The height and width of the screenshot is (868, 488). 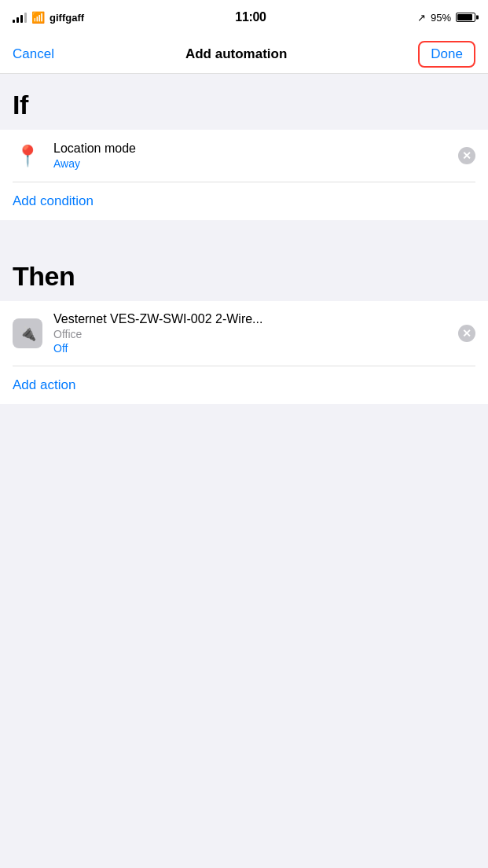 What do you see at coordinates (250, 164) in the screenshot?
I see `condition-subtitle: Away` at bounding box center [250, 164].